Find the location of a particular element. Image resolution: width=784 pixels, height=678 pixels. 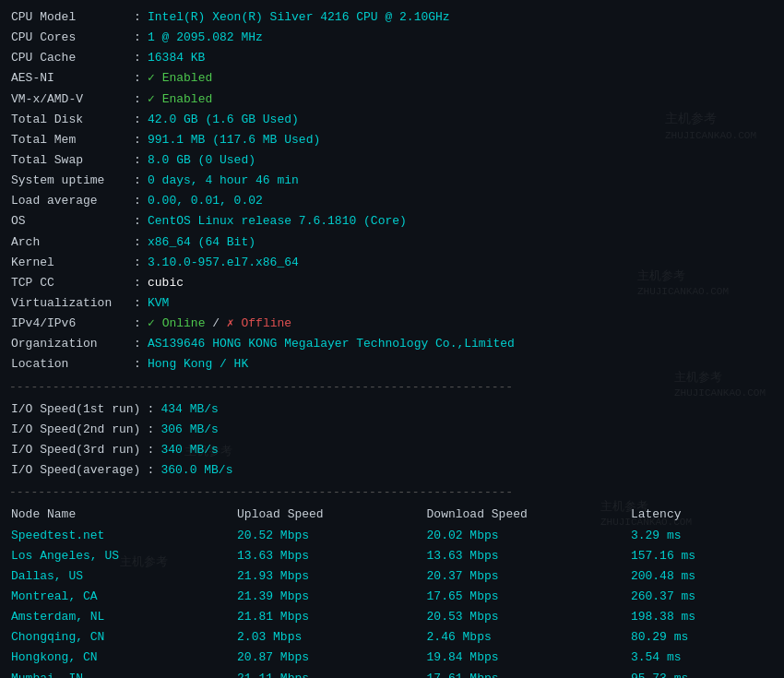

sysinfo-colon-12: : is located at coordinates (137, 263).